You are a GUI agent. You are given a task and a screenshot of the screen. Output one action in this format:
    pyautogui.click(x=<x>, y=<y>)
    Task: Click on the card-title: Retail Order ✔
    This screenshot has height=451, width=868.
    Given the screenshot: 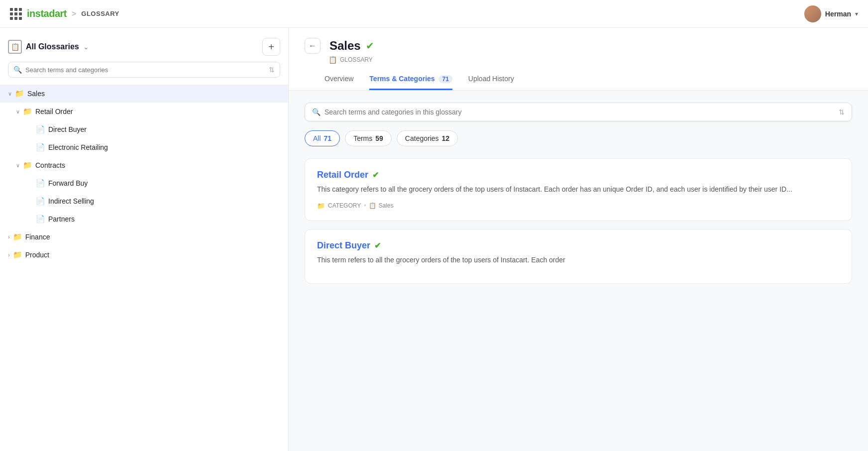 What is the action you would take?
    pyautogui.click(x=578, y=175)
    